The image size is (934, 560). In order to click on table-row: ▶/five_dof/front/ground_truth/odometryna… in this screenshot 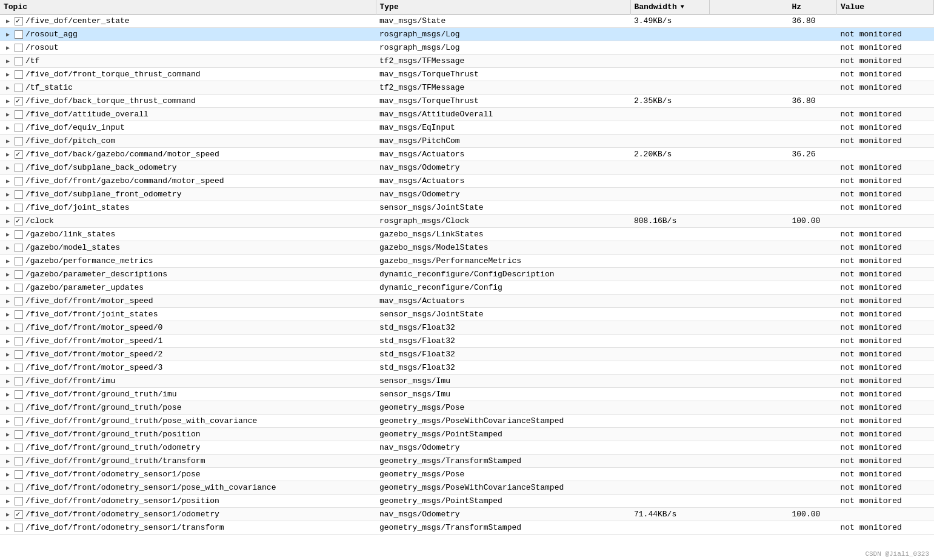, I will do `click(467, 448)`.